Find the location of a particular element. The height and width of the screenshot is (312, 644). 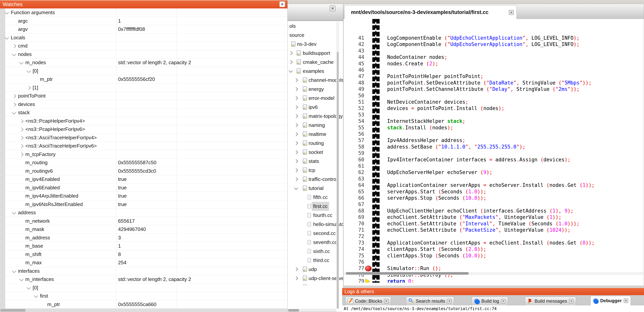

tree-item-sixth-cc: sixth.cc is located at coordinates (316, 251).